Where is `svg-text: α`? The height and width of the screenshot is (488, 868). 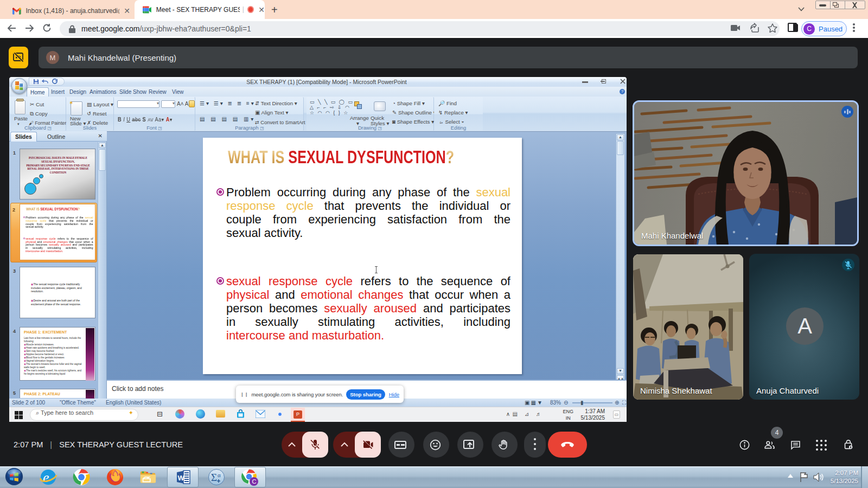
svg-text: α is located at coordinates (219, 475).